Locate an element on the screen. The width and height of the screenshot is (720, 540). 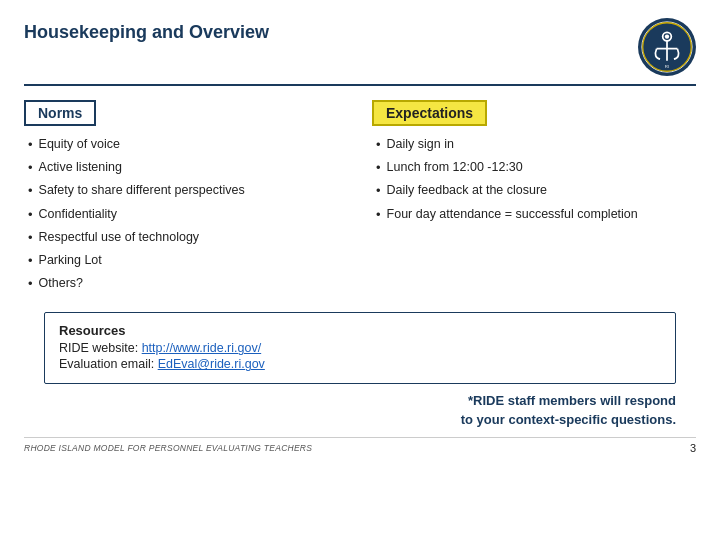
footer-text: RHODE ISLAND MODEL FOR PERSONNEL EVALUAT… is located at coordinates (168, 448).